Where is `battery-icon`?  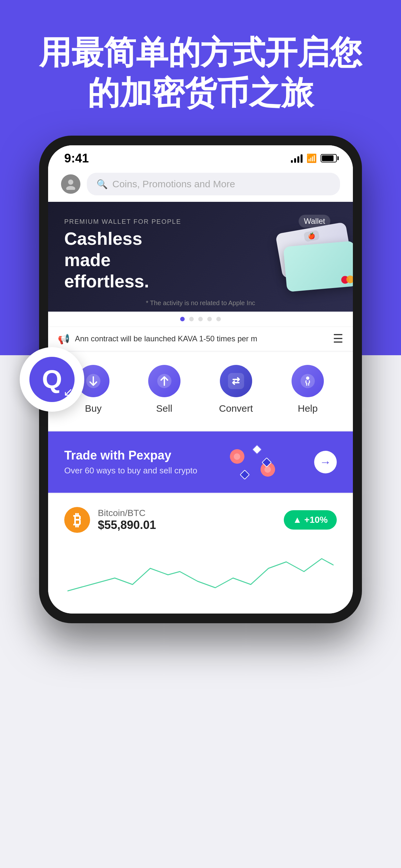 battery-icon is located at coordinates (329, 158).